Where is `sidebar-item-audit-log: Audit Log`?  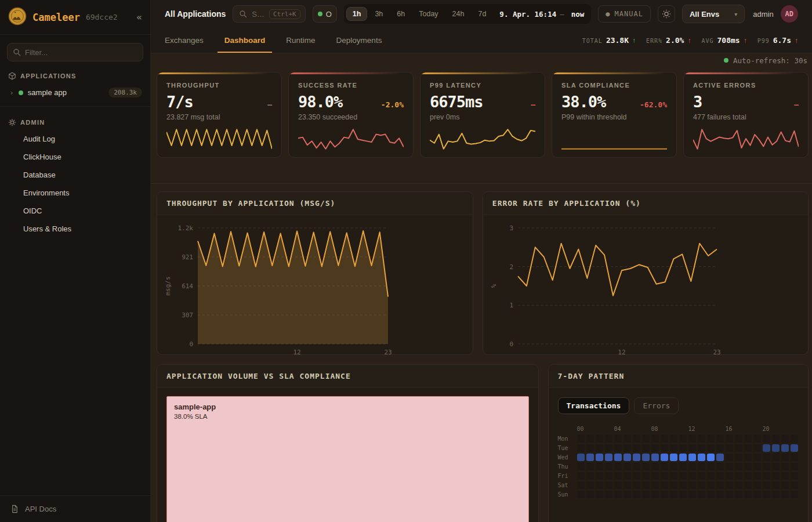 sidebar-item-audit-log: Audit Log is located at coordinates (75, 139).